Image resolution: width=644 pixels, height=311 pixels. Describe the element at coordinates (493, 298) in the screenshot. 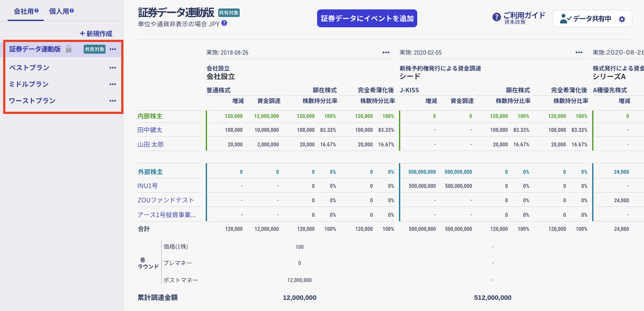

I see `svg-text: 512,000,000` at that location.